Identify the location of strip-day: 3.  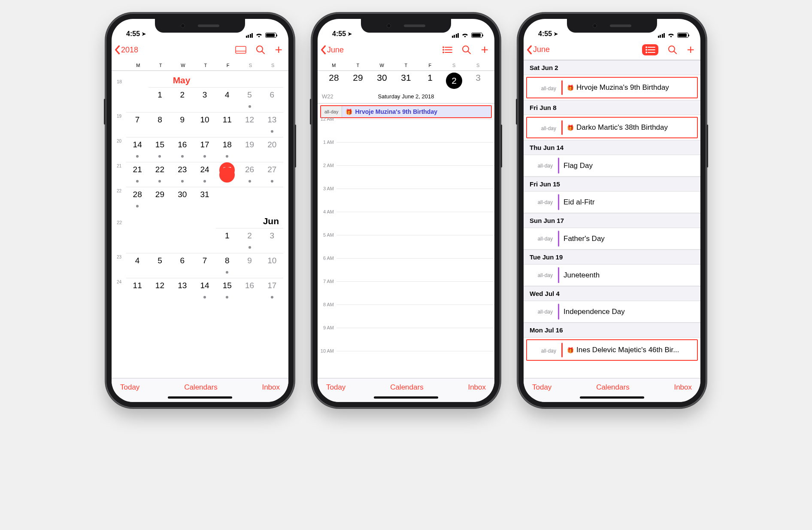
(478, 81).